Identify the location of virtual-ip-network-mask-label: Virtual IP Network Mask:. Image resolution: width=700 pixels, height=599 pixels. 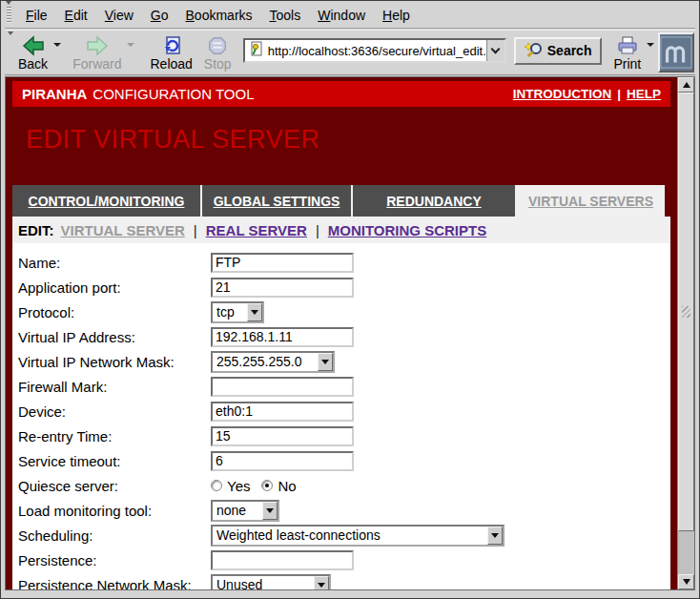
(114, 362).